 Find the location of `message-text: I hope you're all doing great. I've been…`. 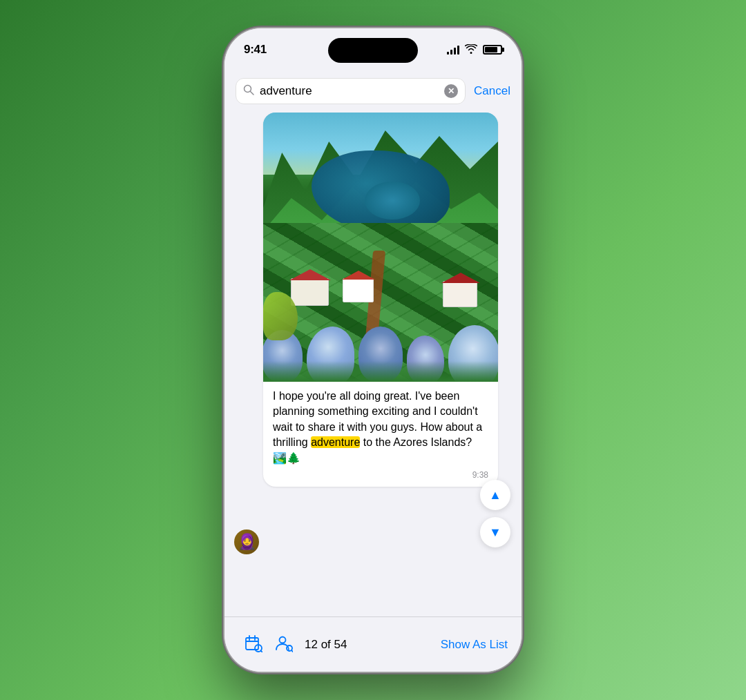

message-text: I hope you're all doing great. I've been… is located at coordinates (381, 425).